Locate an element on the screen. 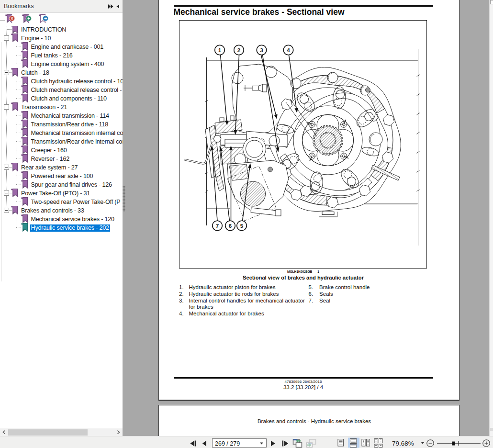 The height and width of the screenshot is (448, 493). svg-text: 4 is located at coordinates (288, 50).